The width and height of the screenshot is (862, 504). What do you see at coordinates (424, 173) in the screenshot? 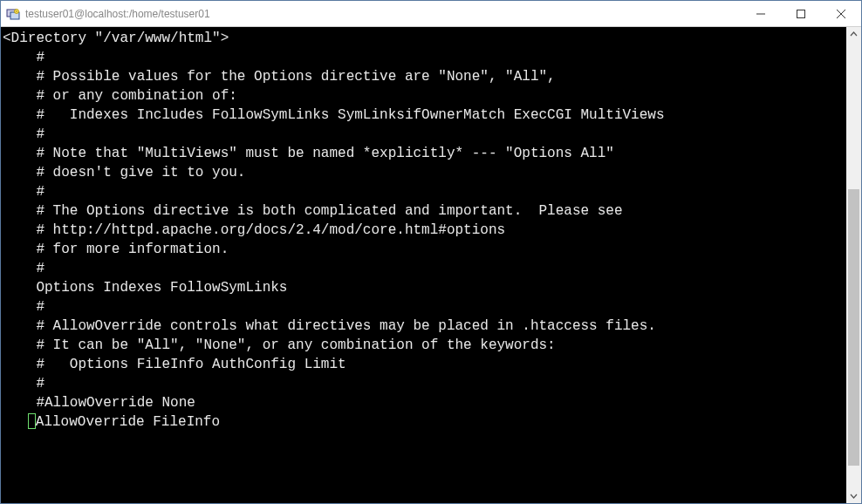
I see `terminal-line: # doesn't give it to you.` at bounding box center [424, 173].